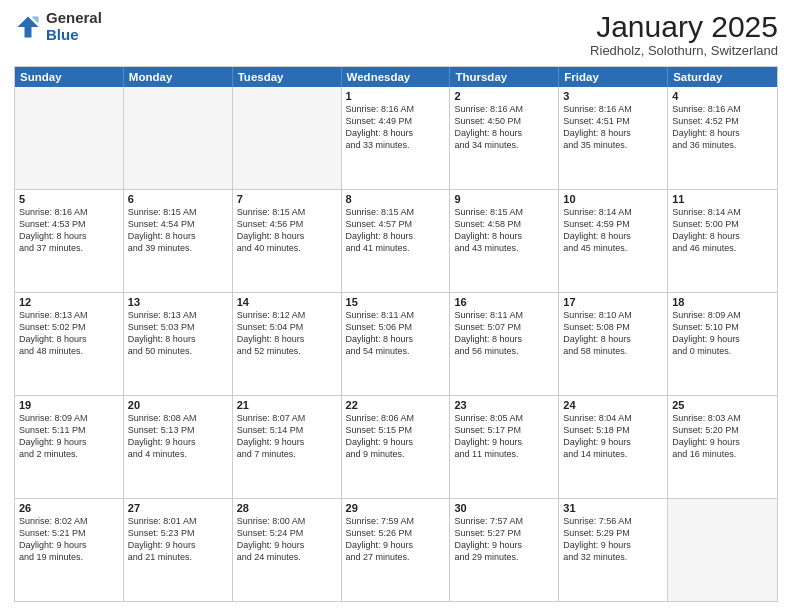 The image size is (792, 612). What do you see at coordinates (613, 199) in the screenshot?
I see `day-number: 10` at bounding box center [613, 199].